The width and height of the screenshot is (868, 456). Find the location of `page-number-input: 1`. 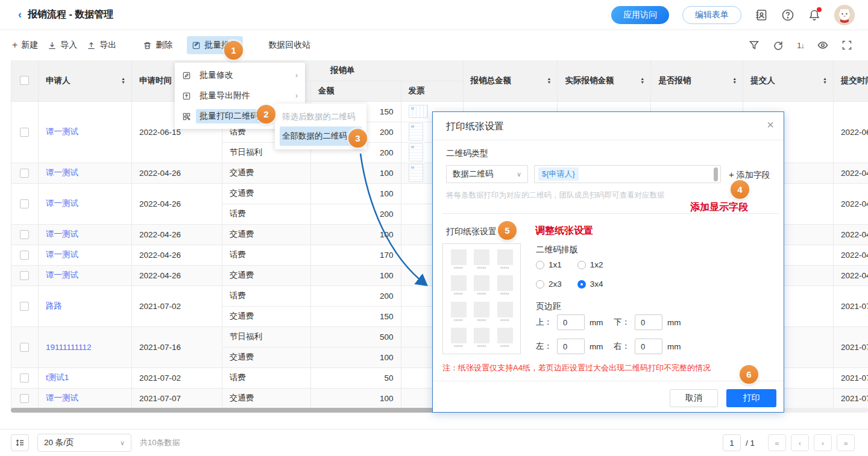

page-number-input: 1 is located at coordinates (732, 443).